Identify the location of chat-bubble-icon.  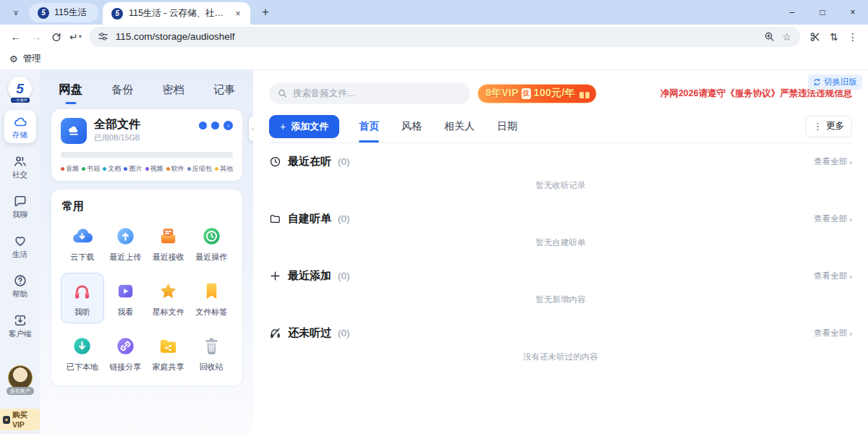
(20, 201).